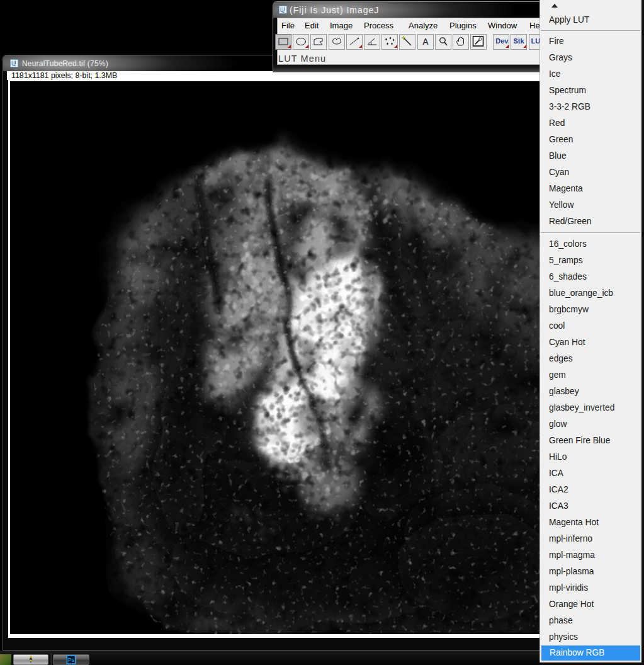 The width and height of the screenshot is (644, 665). I want to click on svg-text: A, so click(426, 42).